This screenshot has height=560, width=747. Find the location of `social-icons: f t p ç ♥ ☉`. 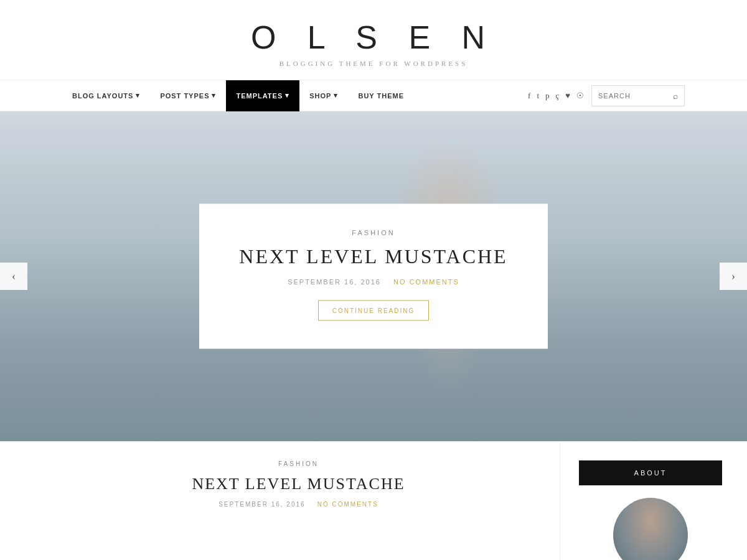

social-icons: f t p ç ♥ ☉ is located at coordinates (556, 96).